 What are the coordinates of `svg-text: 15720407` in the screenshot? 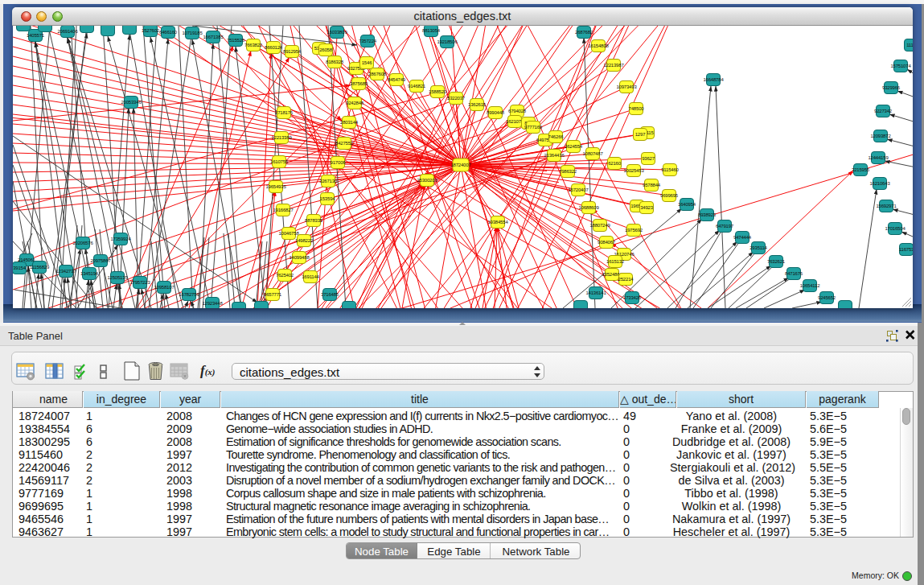 It's located at (578, 190).